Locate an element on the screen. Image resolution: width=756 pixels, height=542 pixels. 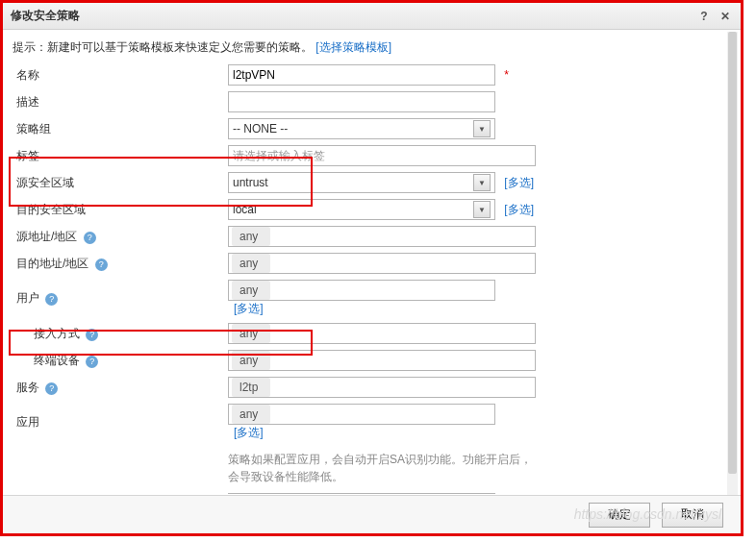
scrollbar is located at coordinates (733, 265).